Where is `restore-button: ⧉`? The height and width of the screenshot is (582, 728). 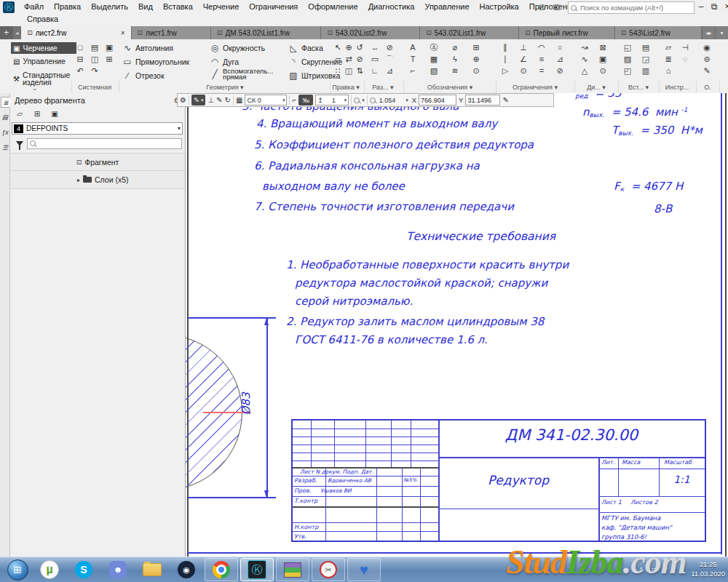
restore-button: ⧉ is located at coordinates (714, 6).